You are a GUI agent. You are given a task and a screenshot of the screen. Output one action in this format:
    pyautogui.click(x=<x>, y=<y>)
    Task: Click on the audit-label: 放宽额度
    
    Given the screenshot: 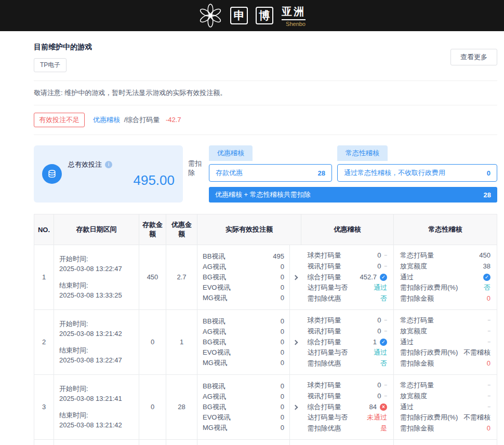 What is the action you would take?
    pyautogui.click(x=442, y=267)
    